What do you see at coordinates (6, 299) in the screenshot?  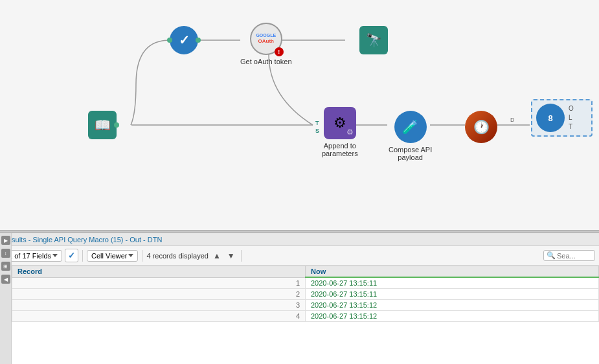 I see `side-icons-panel: ▶ ↕ ⊞ ◀` at bounding box center [6, 299].